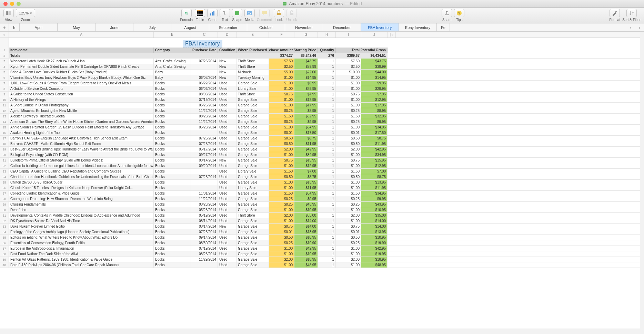  I want to click on cell-condition: New, so click(227, 78).